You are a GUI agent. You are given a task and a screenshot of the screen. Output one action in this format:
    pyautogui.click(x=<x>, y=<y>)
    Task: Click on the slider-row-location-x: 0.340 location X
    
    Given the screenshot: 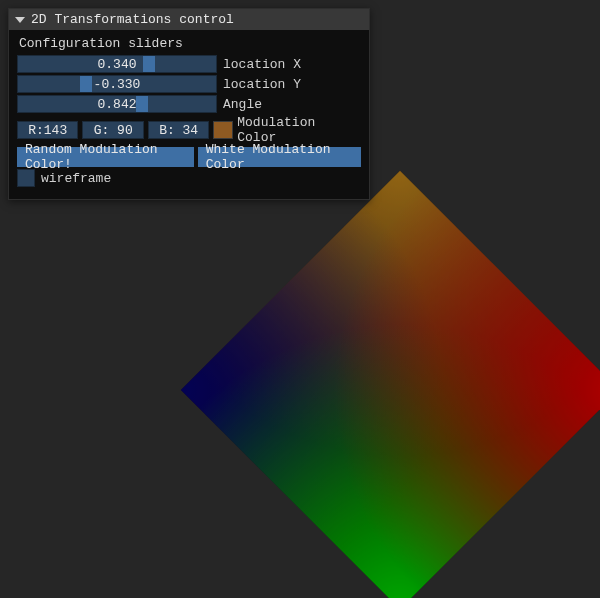 What is the action you would take?
    pyautogui.click(x=189, y=64)
    